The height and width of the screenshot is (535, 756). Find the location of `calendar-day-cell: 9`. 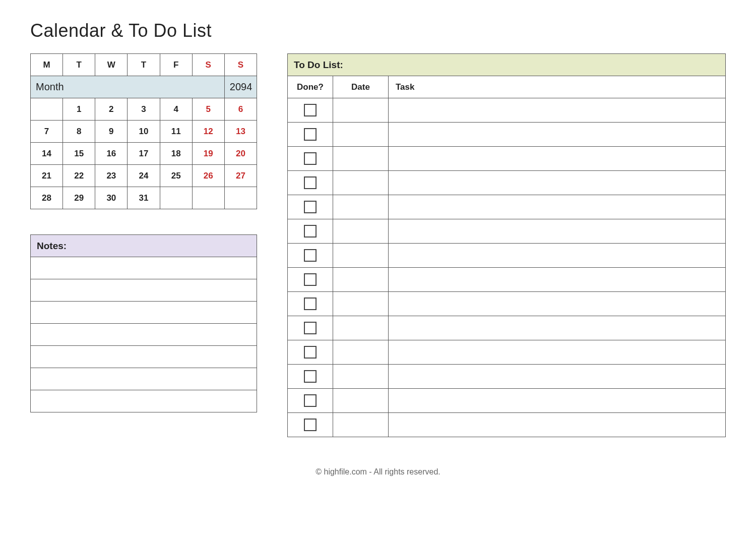

calendar-day-cell: 9 is located at coordinates (111, 132).